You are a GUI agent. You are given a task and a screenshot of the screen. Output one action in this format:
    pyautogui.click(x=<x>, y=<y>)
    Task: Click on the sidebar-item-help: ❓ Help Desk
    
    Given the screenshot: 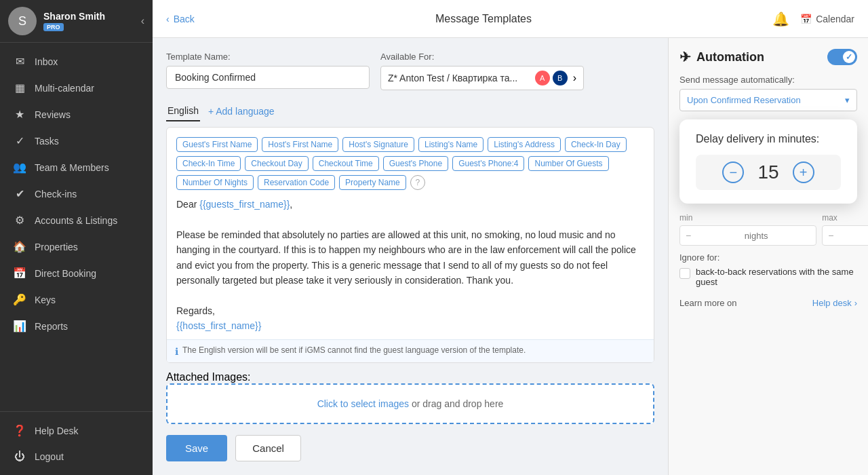 What is the action you would take?
    pyautogui.click(x=76, y=430)
    